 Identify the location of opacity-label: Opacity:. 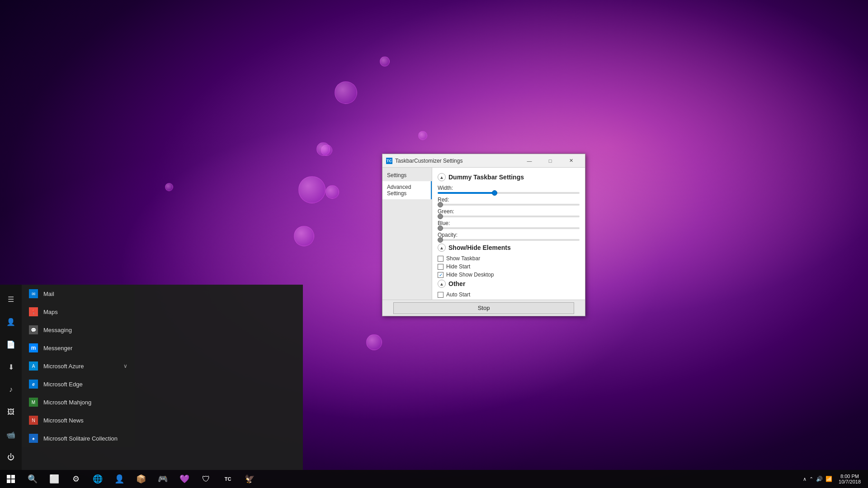
(509, 235).